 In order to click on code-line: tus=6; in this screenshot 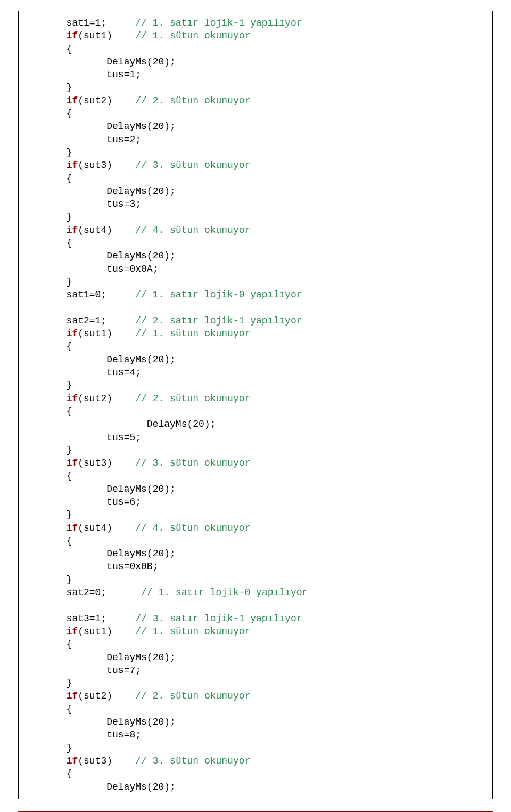, I will do `click(84, 502)`.